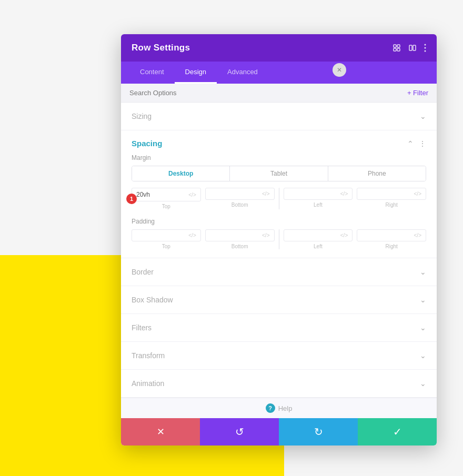  What do you see at coordinates (203, 199) in the screenshot?
I see `margin-top-bottom: 1 20vh </> Top </> Bo` at bounding box center [203, 199].